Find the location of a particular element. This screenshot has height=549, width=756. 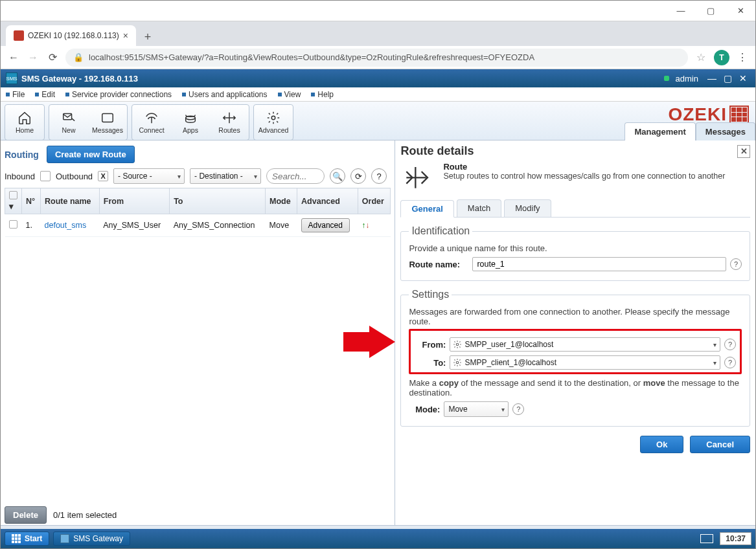

inbound-checkbox is located at coordinates (45, 176).